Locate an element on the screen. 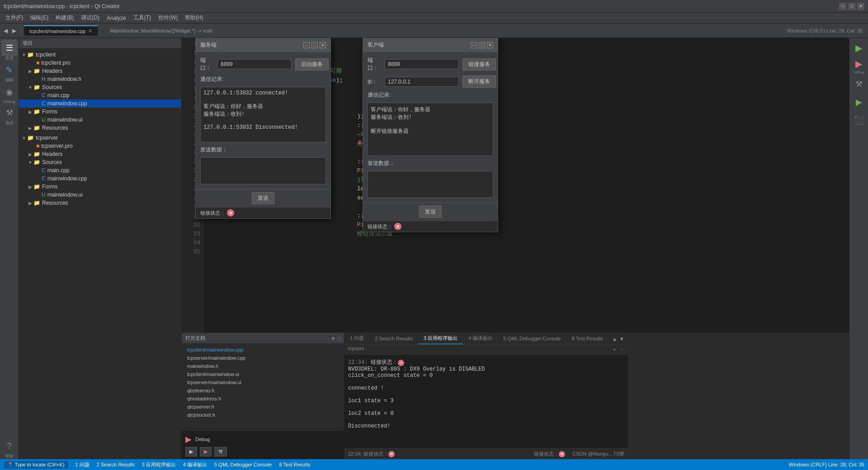  od-ctrl-1: ▼ is located at coordinates (333, 338).